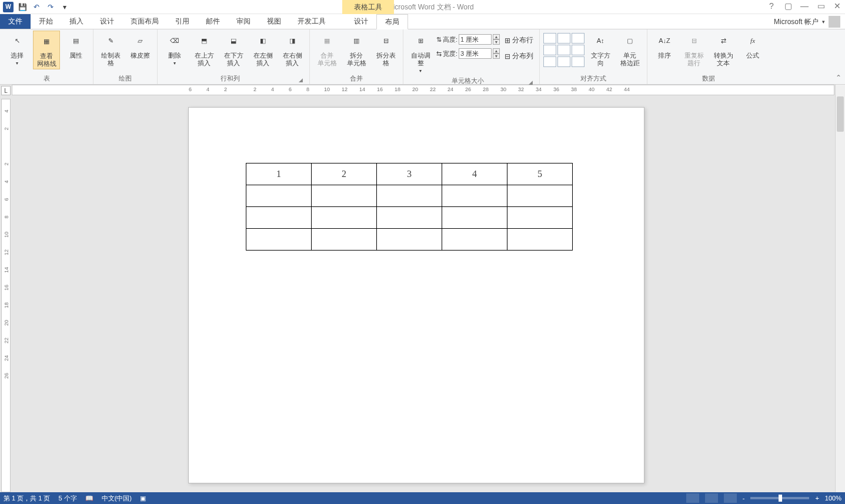 This screenshot has width=845, height=504. I want to click on align-tc, so click(564, 38).